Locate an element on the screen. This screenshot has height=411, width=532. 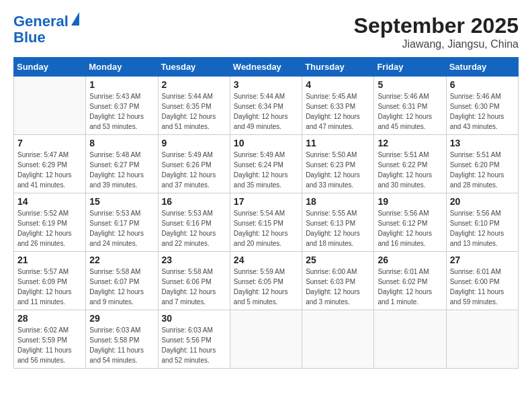
weekday-header-tuesday: Tuesday is located at coordinates (193, 67).